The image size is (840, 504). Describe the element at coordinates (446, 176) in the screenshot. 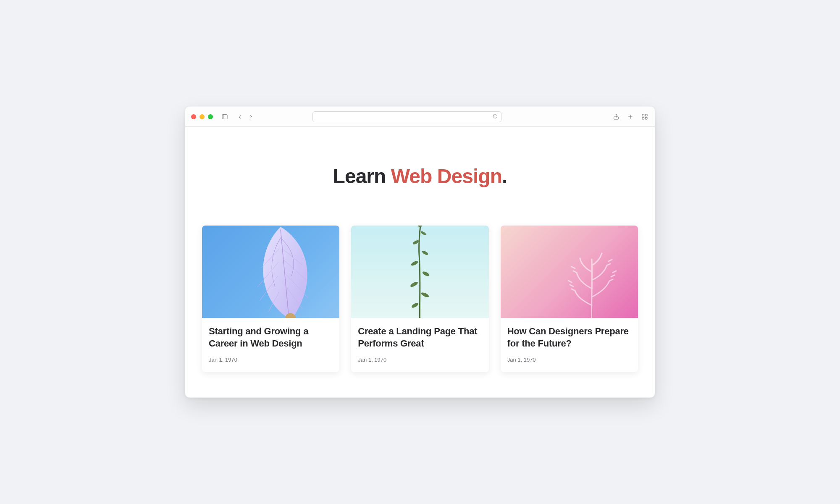

I see `title-accent: Web Design` at that location.